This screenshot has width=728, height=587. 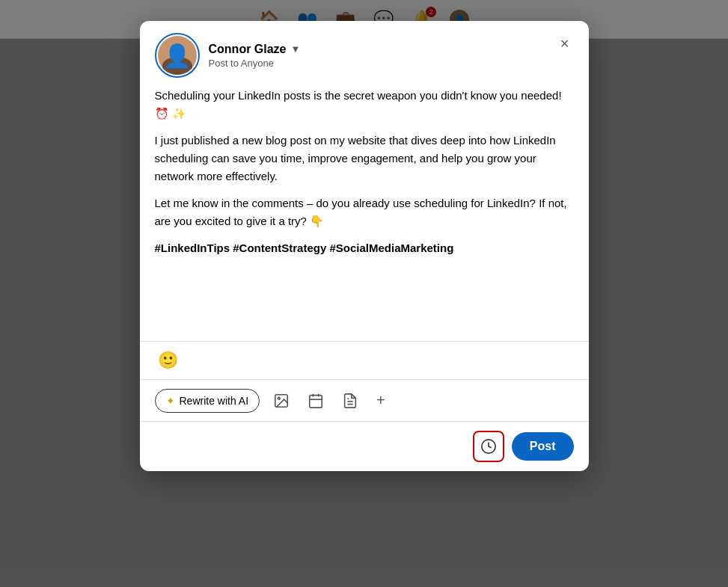 What do you see at coordinates (364, 248) in the screenshot?
I see `post-hashtags: #LinkedInTips #ContentStrategy #SocialMe…` at bounding box center [364, 248].